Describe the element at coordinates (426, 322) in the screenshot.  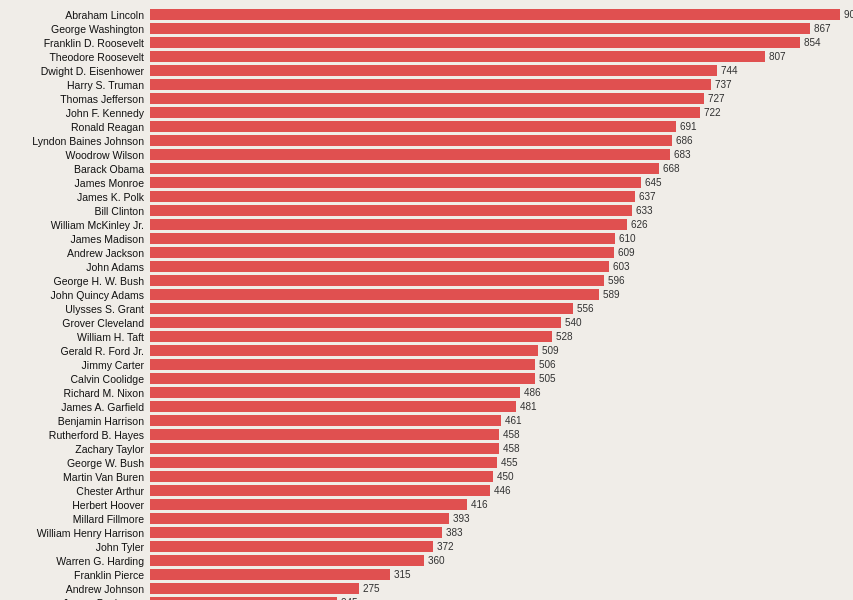
I see `bar-row: Grover Cleveland540` at that location.